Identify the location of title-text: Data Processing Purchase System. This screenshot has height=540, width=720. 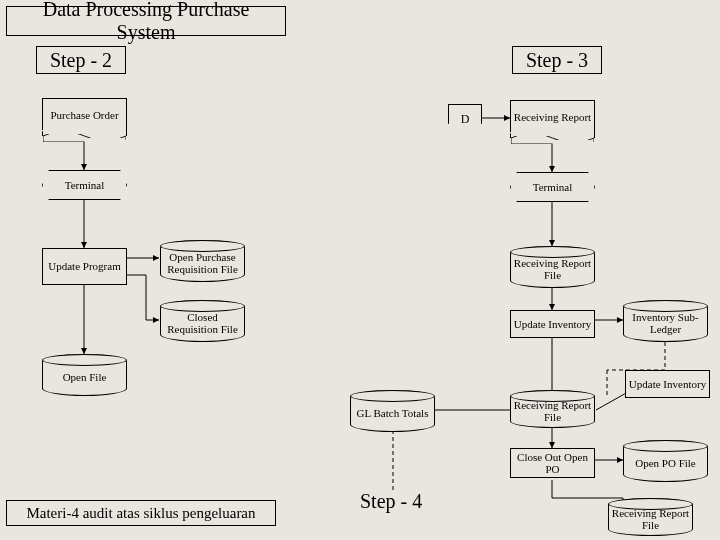
(146, 22).